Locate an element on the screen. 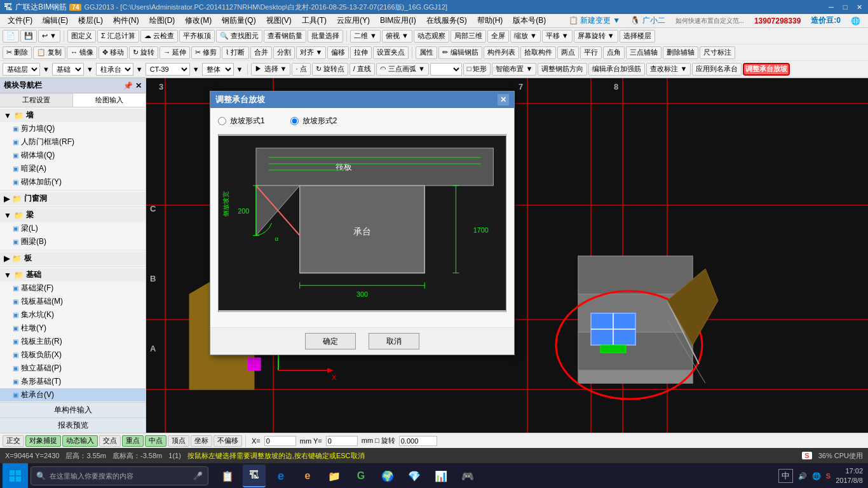 This screenshot has height=488, width=868. option2-input is located at coordinates (295, 121).